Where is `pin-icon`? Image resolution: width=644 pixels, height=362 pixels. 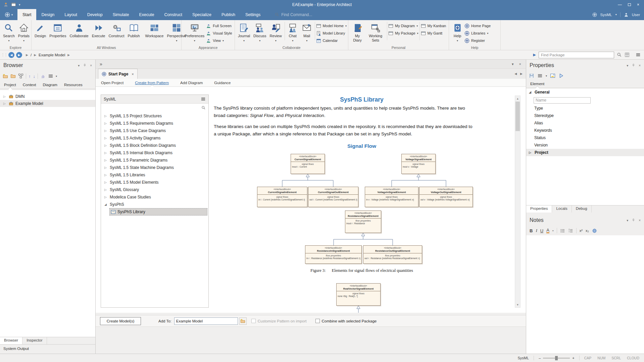 pin-icon is located at coordinates (634, 66).